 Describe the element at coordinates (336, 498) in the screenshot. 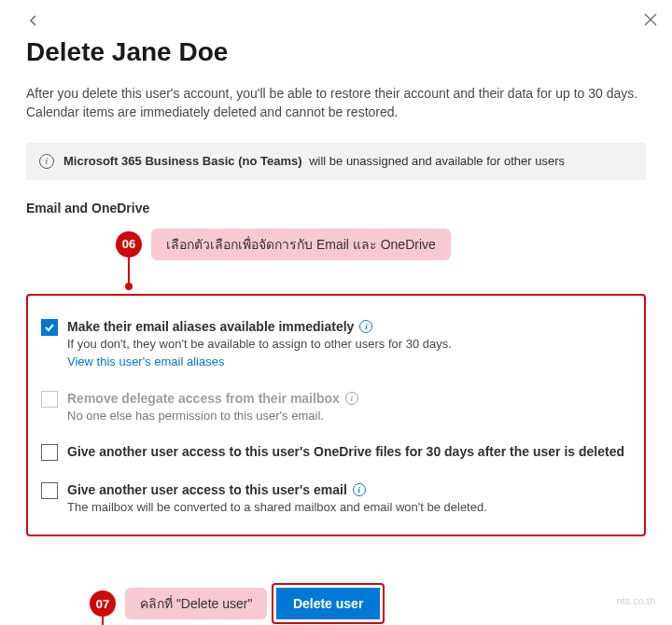

I see `option-email: Give another user access to this user's …` at that location.